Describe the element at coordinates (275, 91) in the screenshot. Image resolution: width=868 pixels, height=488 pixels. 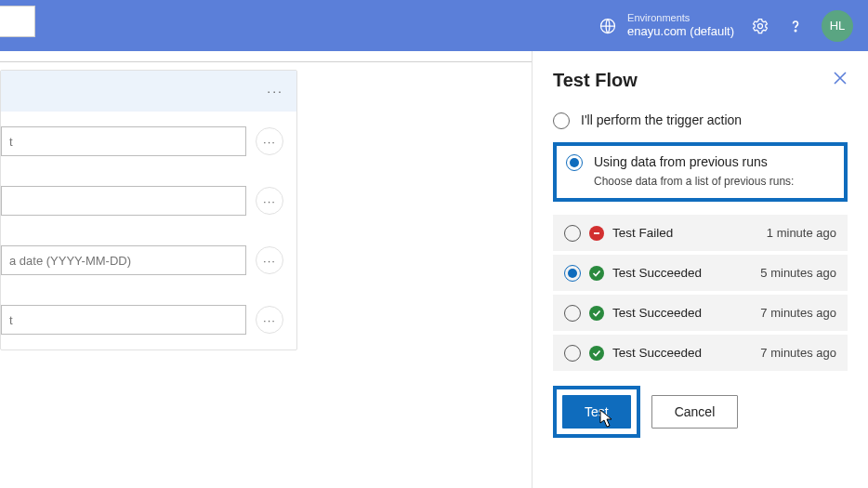
I see `card-menu-icon: ···` at that location.